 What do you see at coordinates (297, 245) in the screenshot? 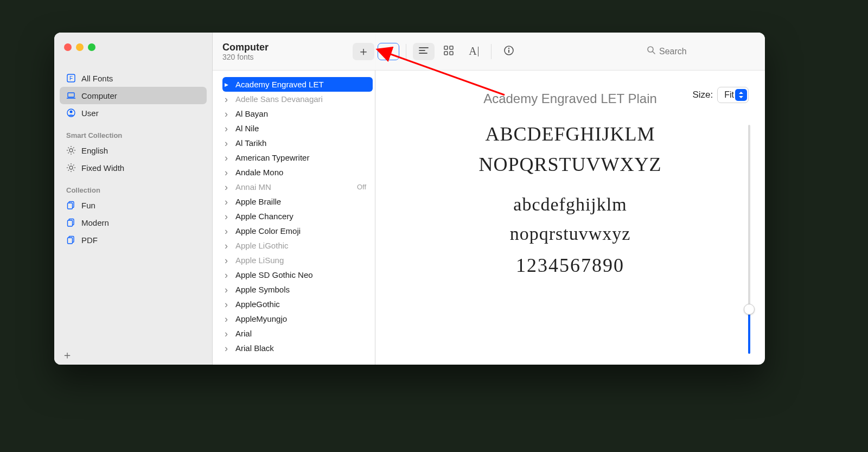
I see `font-row: ›Apple LiGothic` at bounding box center [297, 245].